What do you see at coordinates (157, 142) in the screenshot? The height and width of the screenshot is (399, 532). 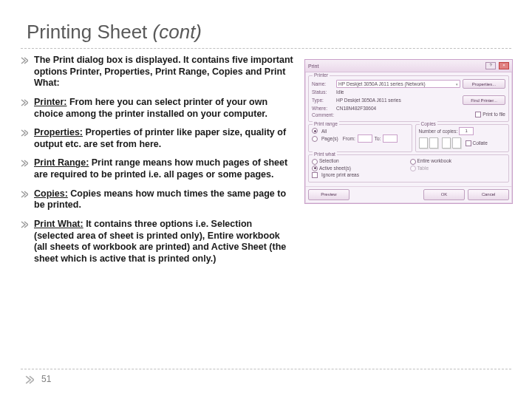 I see `list-item: Properties: Properties of printer like p…` at bounding box center [157, 142].